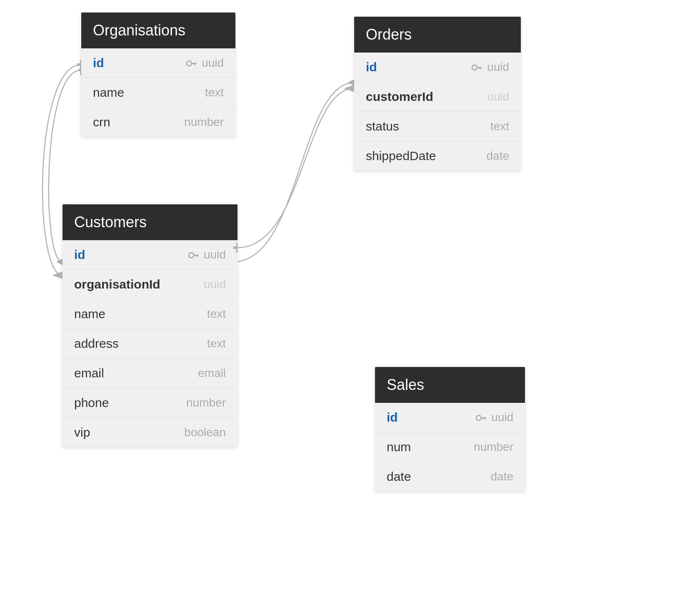 This screenshot has height=608, width=700. I want to click on table-sales-title: Sales, so click(405, 384).